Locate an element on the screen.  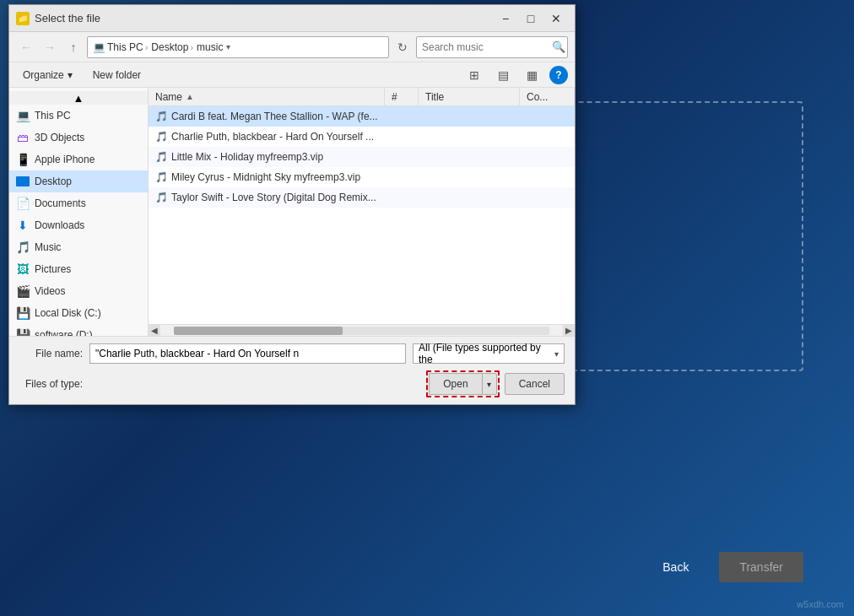
sidebar-label-downloads: Downloads is located at coordinates (59, 225).